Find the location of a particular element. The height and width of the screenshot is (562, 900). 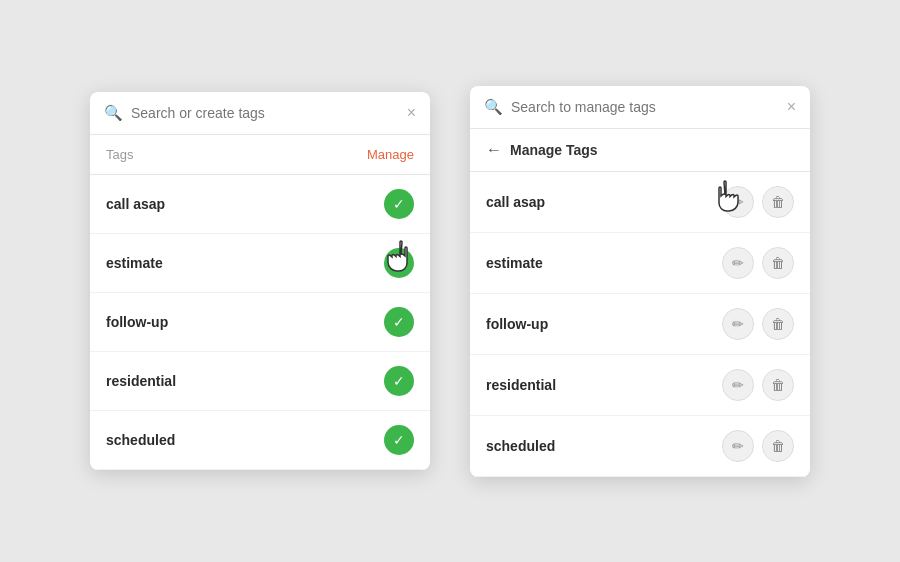

left-search-bar: 🔍 × is located at coordinates (260, 114).